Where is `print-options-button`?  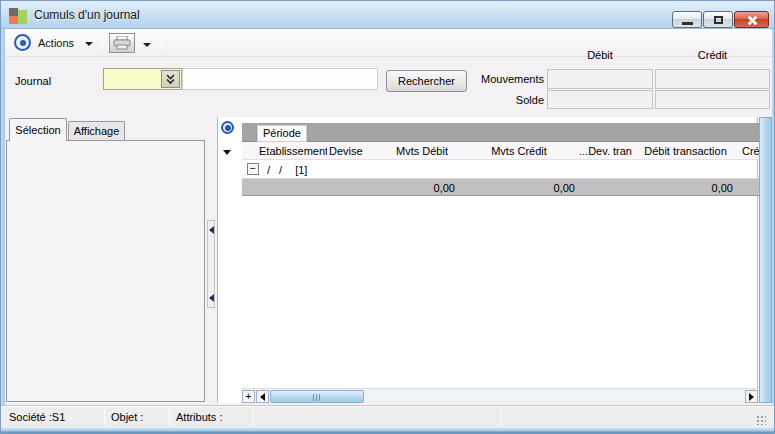
print-options-button is located at coordinates (146, 43).